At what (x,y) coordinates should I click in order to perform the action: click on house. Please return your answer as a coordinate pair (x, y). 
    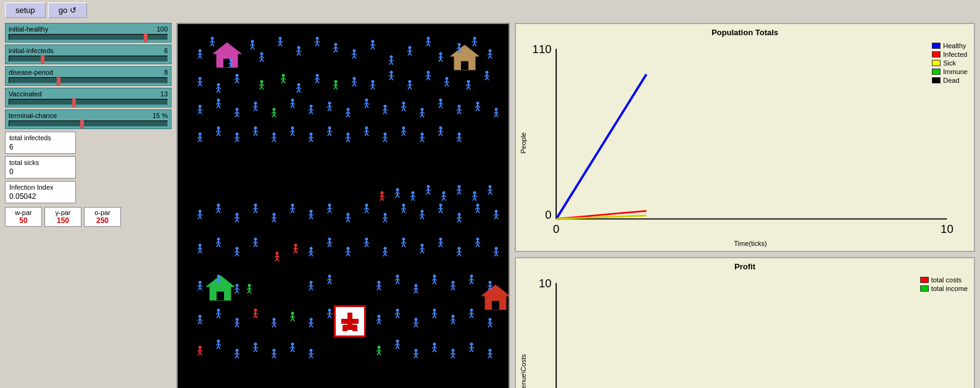
    Looking at the image, I should click on (495, 300).